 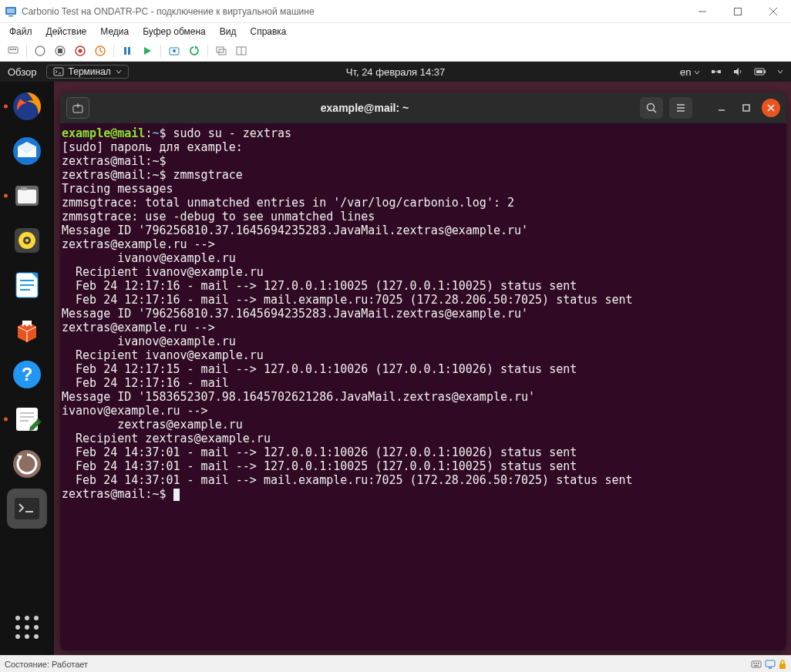 I want to click on windows-menubar: Файл Действие Медиа Буфер обмена Вид Спр…, so click(x=396, y=32).